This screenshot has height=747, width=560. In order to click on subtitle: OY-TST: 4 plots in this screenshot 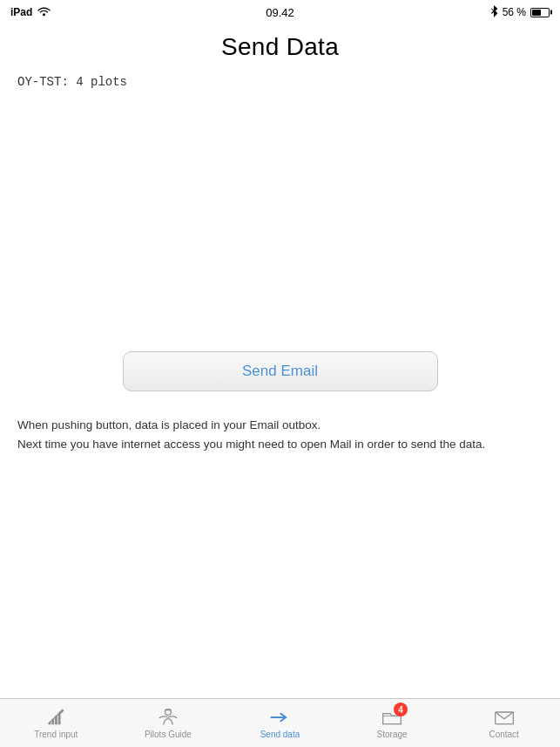, I will do `click(280, 82)`.